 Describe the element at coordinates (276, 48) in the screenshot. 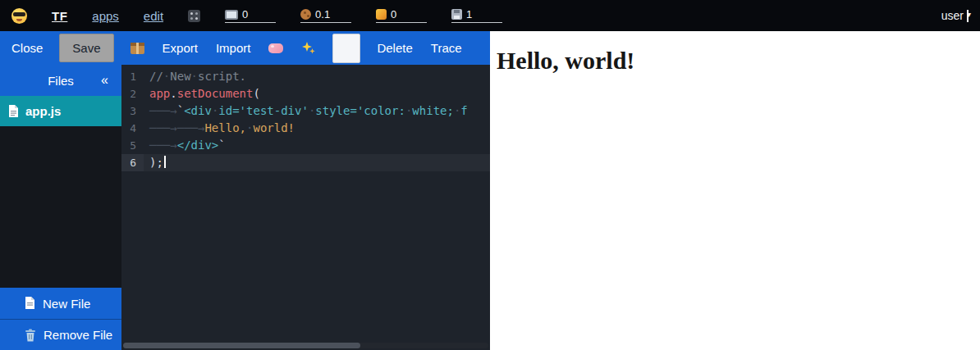

I see `soap-button` at that location.